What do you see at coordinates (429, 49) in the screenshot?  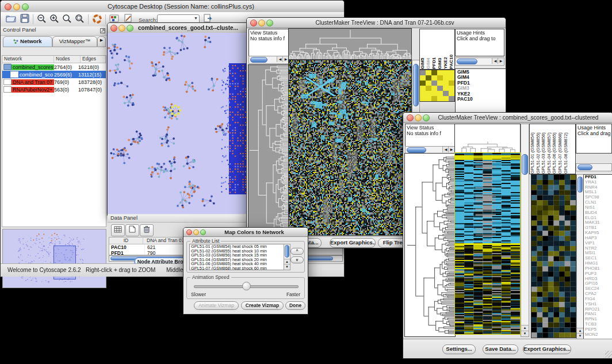 I see `column-label: GIM4` at bounding box center [429, 49].